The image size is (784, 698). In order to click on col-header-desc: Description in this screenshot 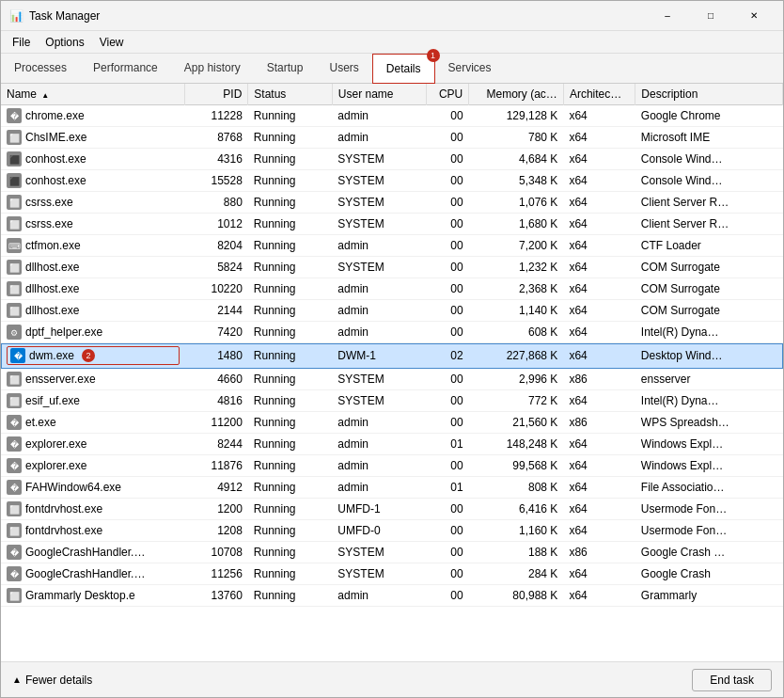, I will do `click(709, 94)`.